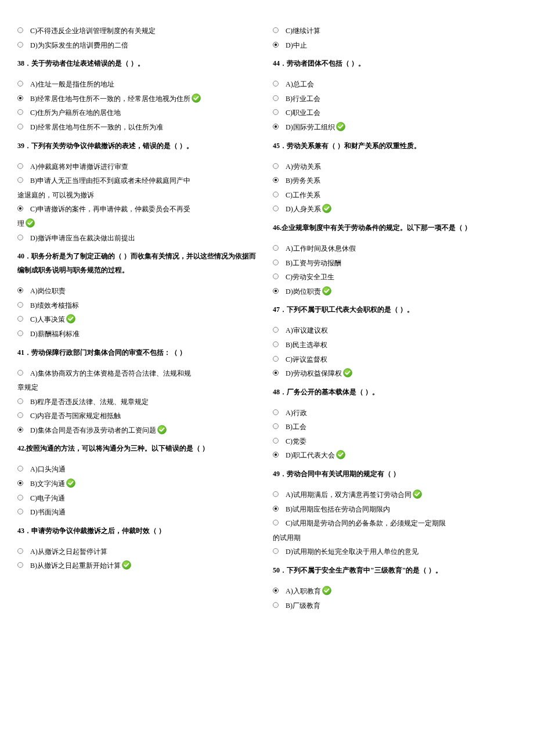 The height and width of the screenshot is (756, 534). What do you see at coordinates (395, 427) in the screenshot?
I see `q48-option-1: B)工会` at bounding box center [395, 427].